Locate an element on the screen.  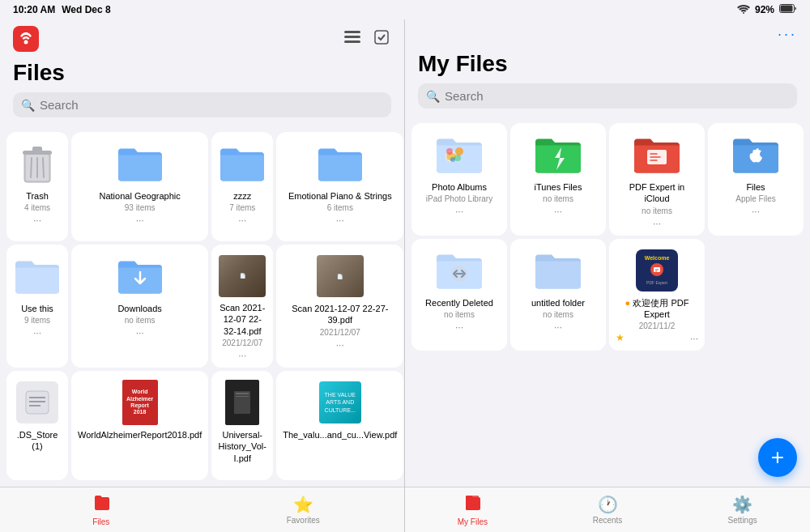
left-search-bar: 🔍 is located at coordinates (202, 105).